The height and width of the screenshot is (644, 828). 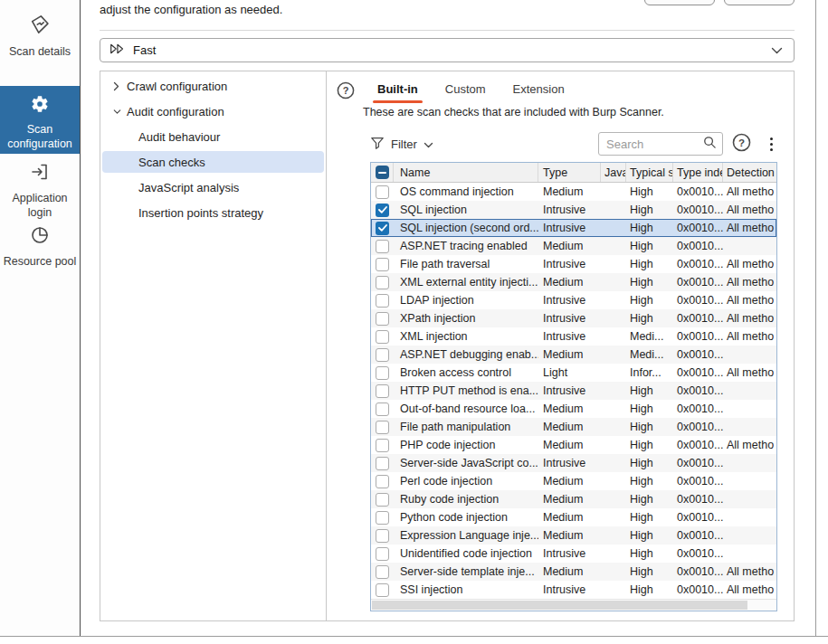 I want to click on tree-item-label: JavaScript analysis, so click(x=188, y=188).